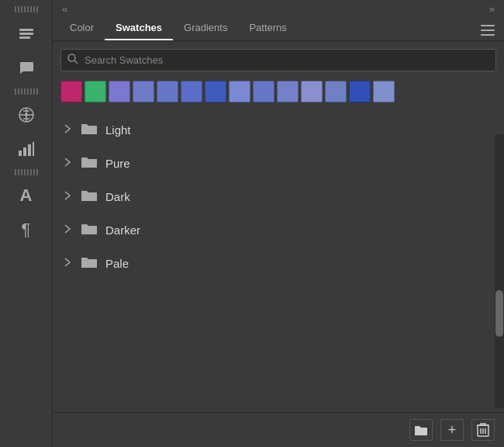 The width and height of the screenshot is (504, 447). Describe the element at coordinates (118, 130) in the screenshot. I see `folder-name: Light` at that location.